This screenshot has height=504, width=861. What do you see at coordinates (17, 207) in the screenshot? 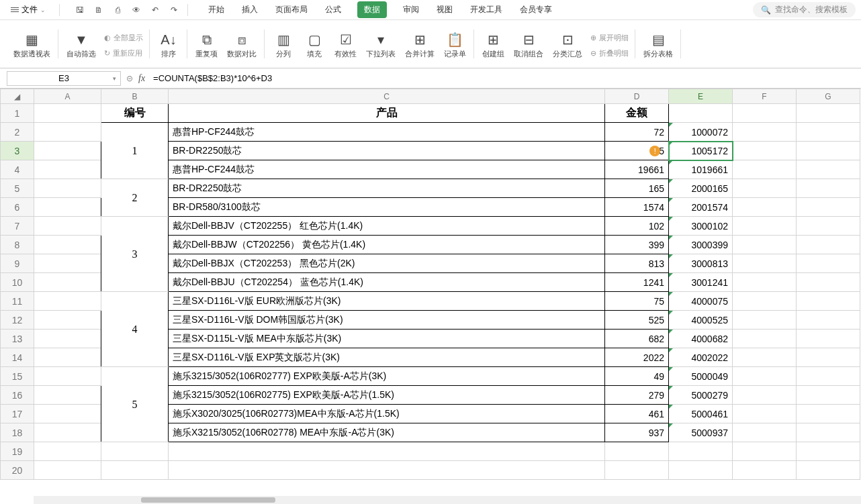
I see `row-header: 6` at bounding box center [17, 207].